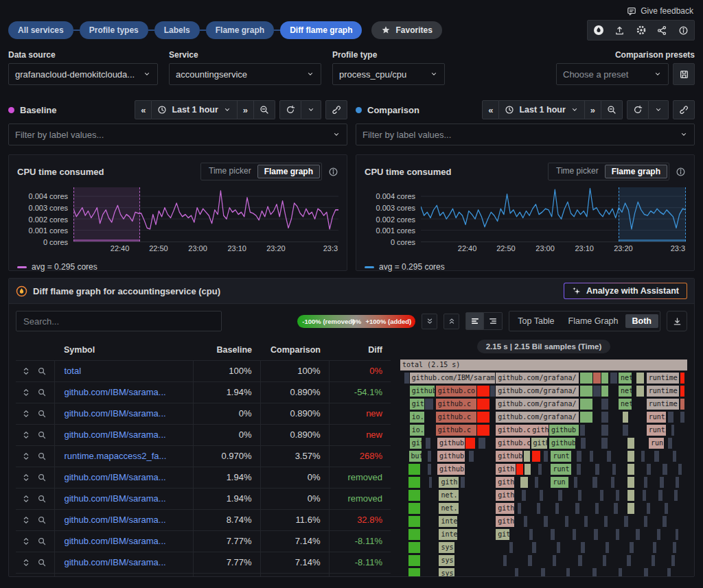  What do you see at coordinates (290, 110) in the screenshot?
I see `refresh-button` at bounding box center [290, 110].